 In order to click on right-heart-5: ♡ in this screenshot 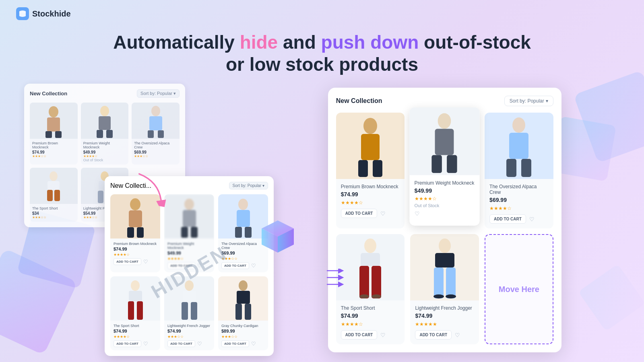, I will do `click(457, 335)`.